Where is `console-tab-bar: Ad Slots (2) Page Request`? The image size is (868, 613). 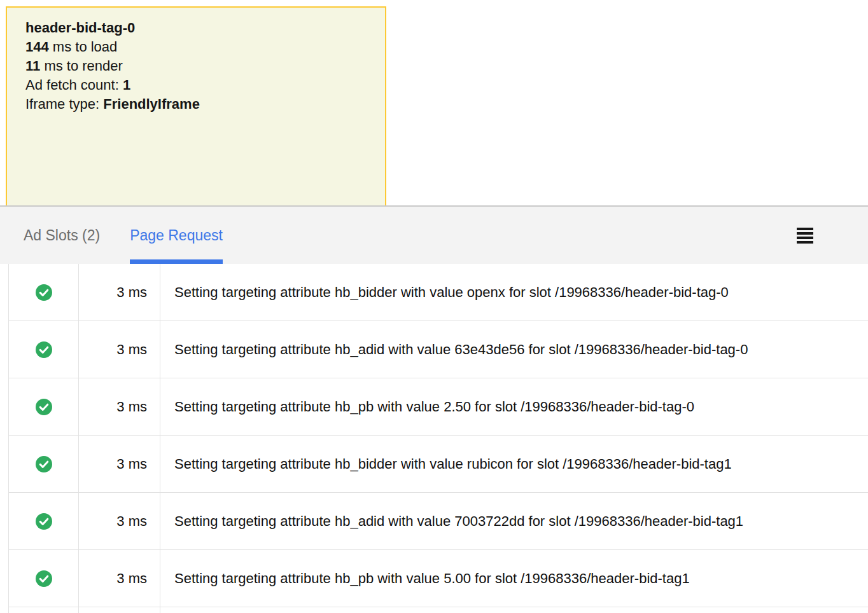 console-tab-bar: Ad Slots (2) Page Request is located at coordinates (434, 235).